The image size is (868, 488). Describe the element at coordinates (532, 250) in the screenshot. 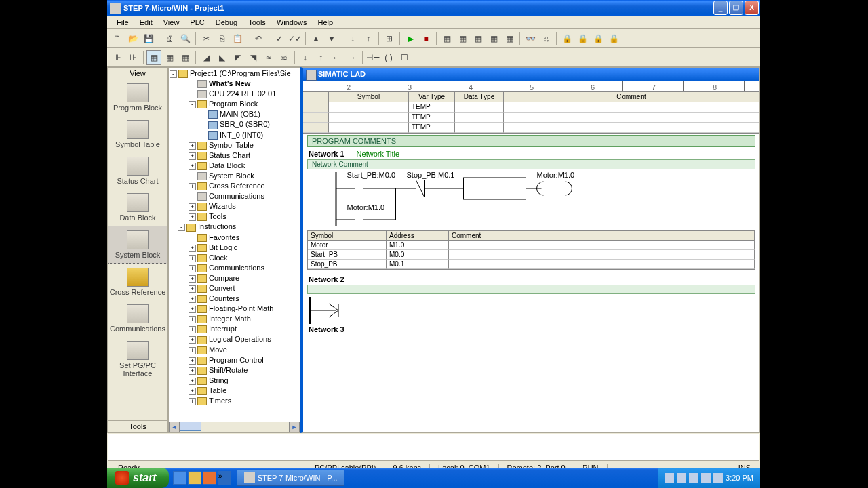

I see `symbol-table: Symbol Address Comment MotorM1.0Start_PB…` at that location.